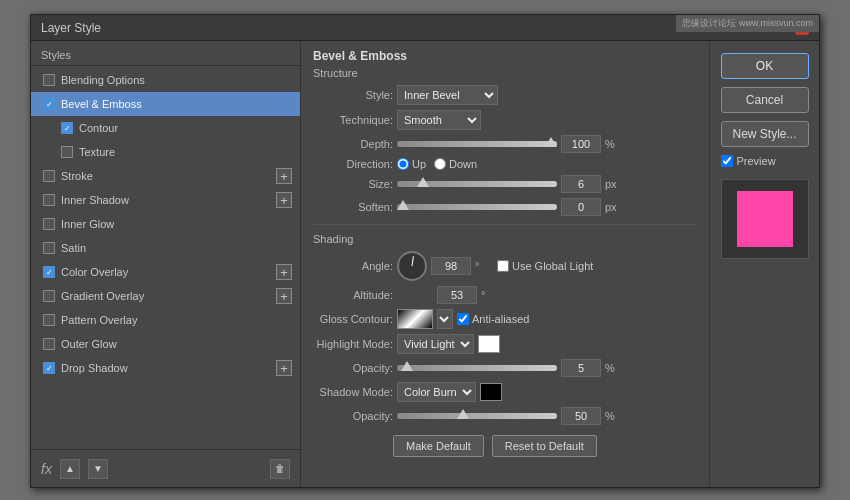 The width and height of the screenshot is (850, 500). What do you see at coordinates (49, 344) in the screenshot?
I see `outer-glow-checkbox` at bounding box center [49, 344].